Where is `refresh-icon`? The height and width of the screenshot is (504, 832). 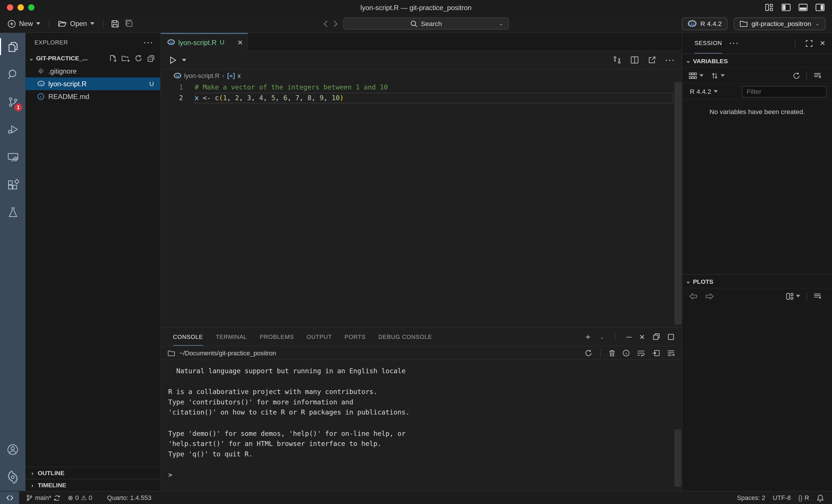 refresh-icon is located at coordinates (139, 58).